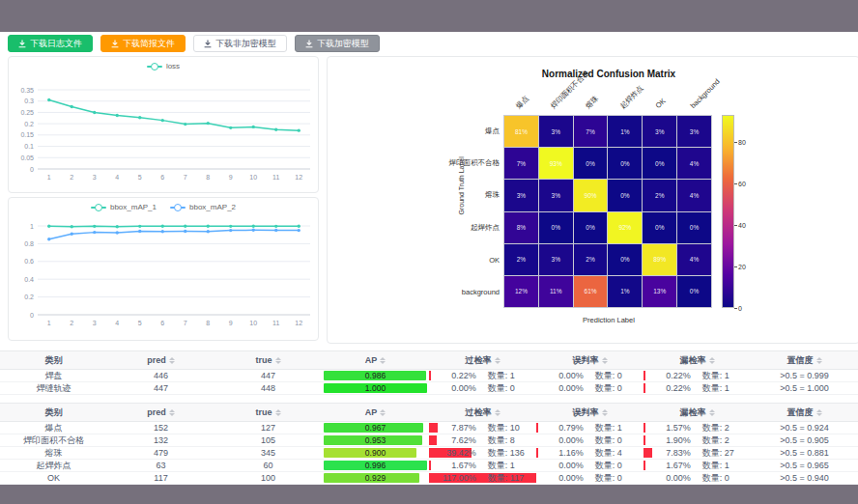 This screenshot has width=858, height=504. I want to click on cell-class: 熔珠, so click(54, 453).